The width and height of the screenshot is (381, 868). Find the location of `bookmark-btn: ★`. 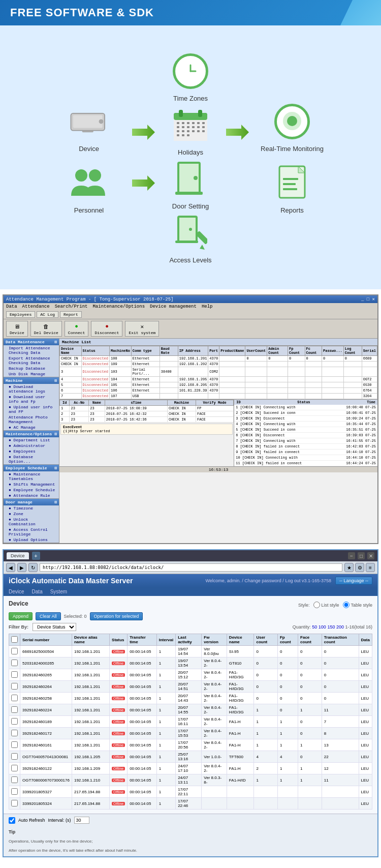

bookmark-btn: ★ is located at coordinates (349, 567).